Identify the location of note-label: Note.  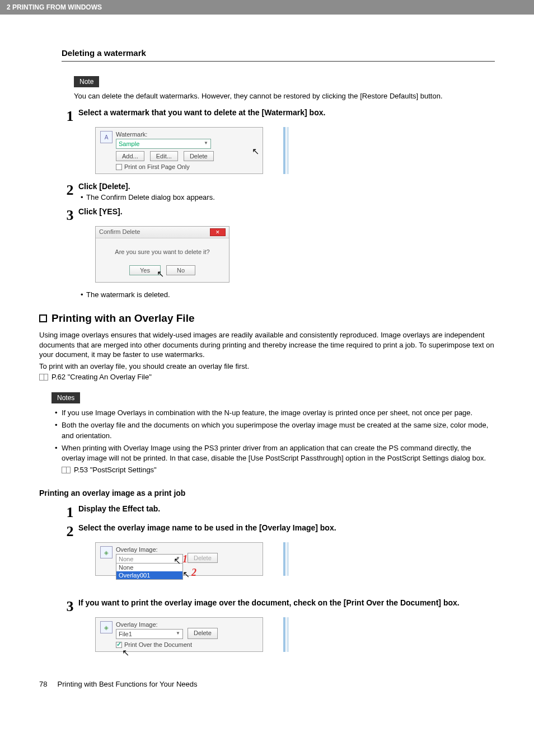
(86, 82).